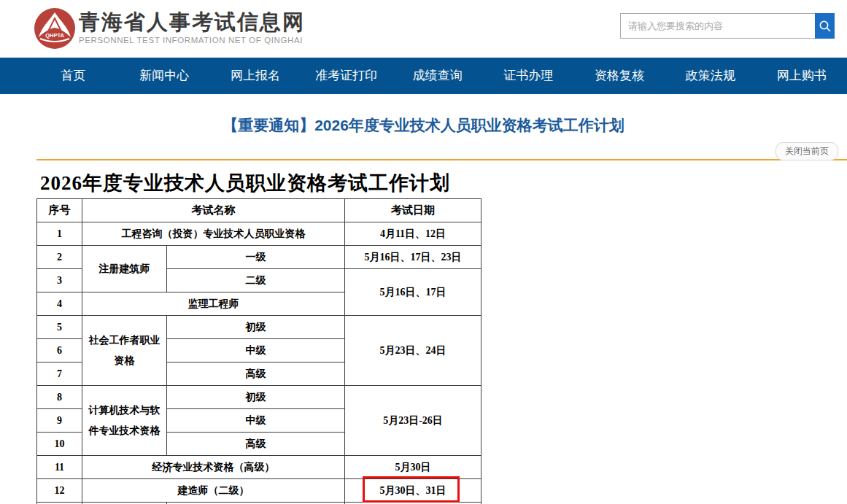  What do you see at coordinates (60, 468) in the screenshot?
I see `cell-no: 11` at bounding box center [60, 468].